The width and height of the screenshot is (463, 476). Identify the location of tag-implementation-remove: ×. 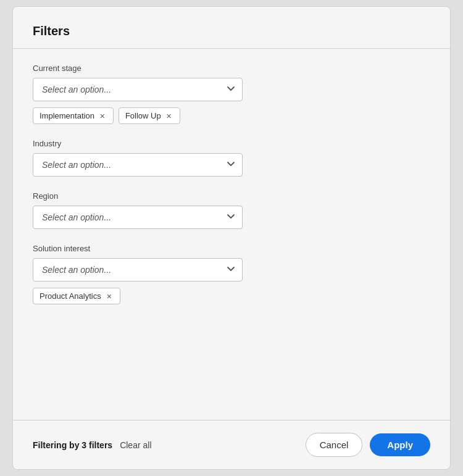
(102, 116).